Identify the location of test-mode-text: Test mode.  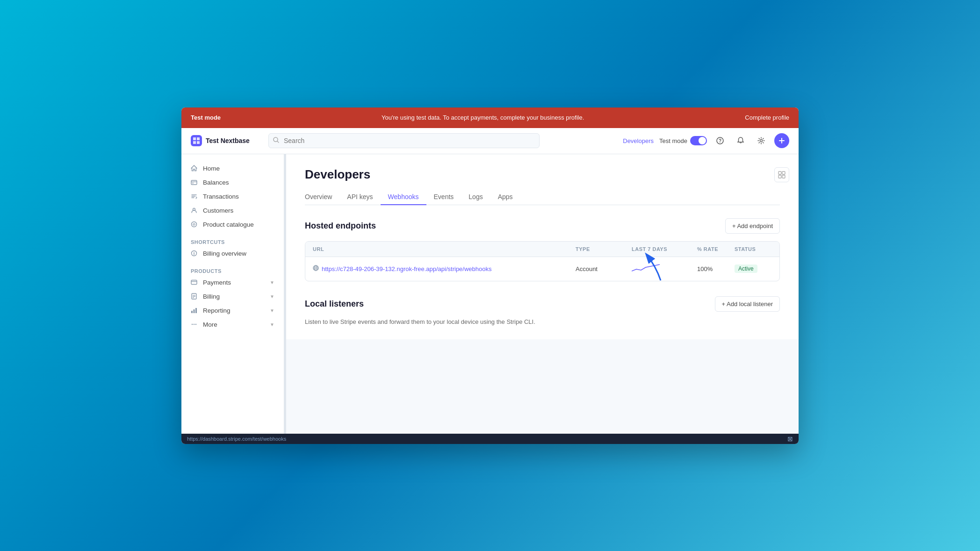
(673, 141).